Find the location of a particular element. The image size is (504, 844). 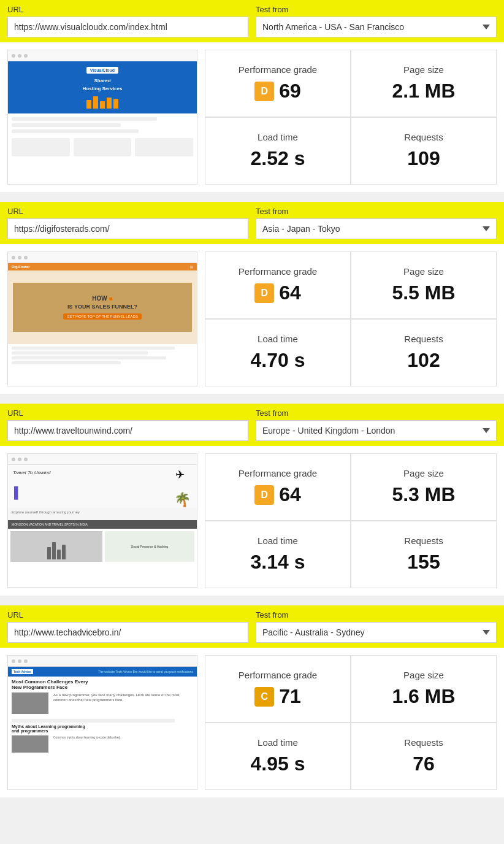

metrics-grid: Performance grade D 64 Page size 5.5 MB … is located at coordinates (351, 319).